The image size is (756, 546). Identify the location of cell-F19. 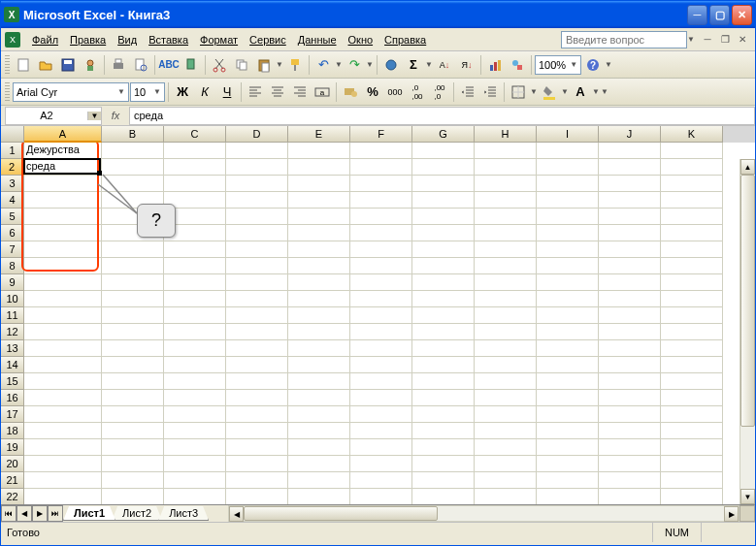
(381, 448).